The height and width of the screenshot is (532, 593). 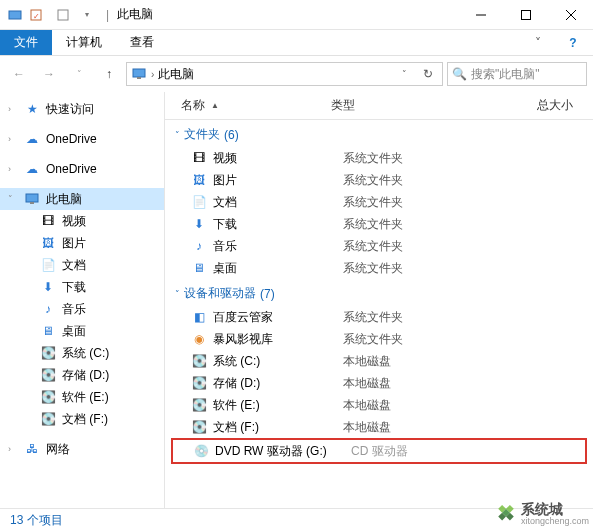 I want to click on item-baofeng: ◉暴风影视库系统文件夹, so click(x=379, y=339).